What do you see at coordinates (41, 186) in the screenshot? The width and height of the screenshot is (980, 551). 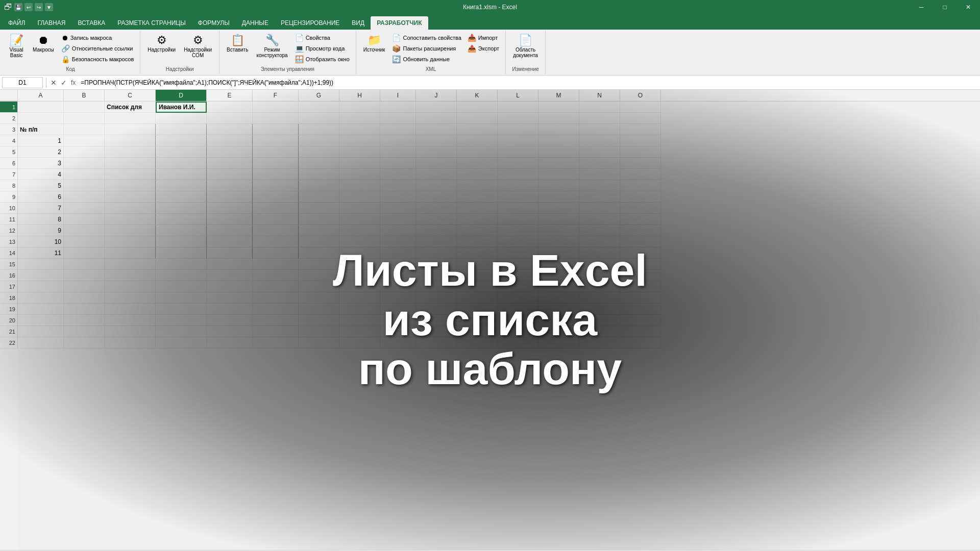 I see `cell-A8: 5` at bounding box center [41, 186].